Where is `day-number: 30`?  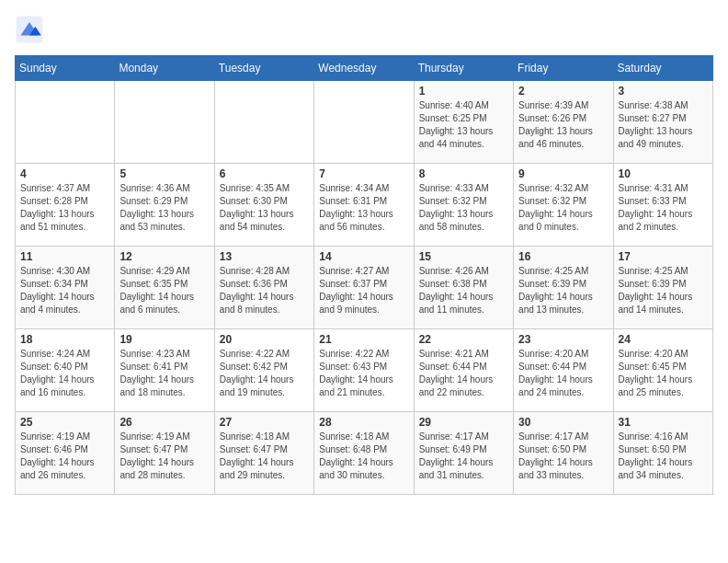 day-number: 30 is located at coordinates (563, 422).